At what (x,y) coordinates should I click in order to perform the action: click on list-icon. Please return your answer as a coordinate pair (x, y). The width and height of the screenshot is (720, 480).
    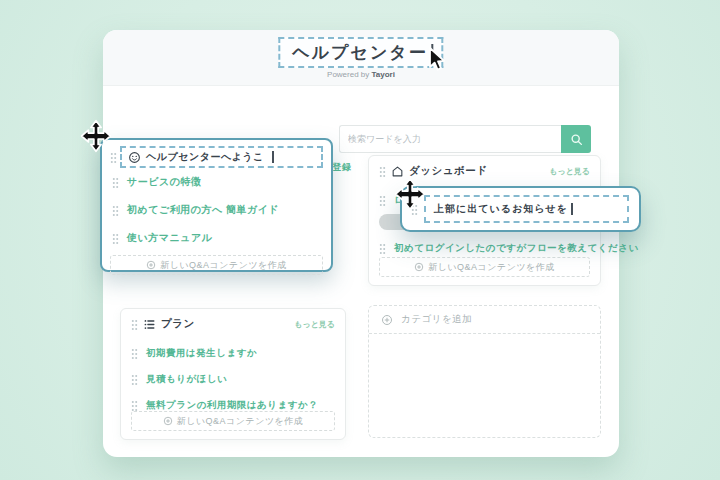
    Looking at the image, I should click on (150, 324).